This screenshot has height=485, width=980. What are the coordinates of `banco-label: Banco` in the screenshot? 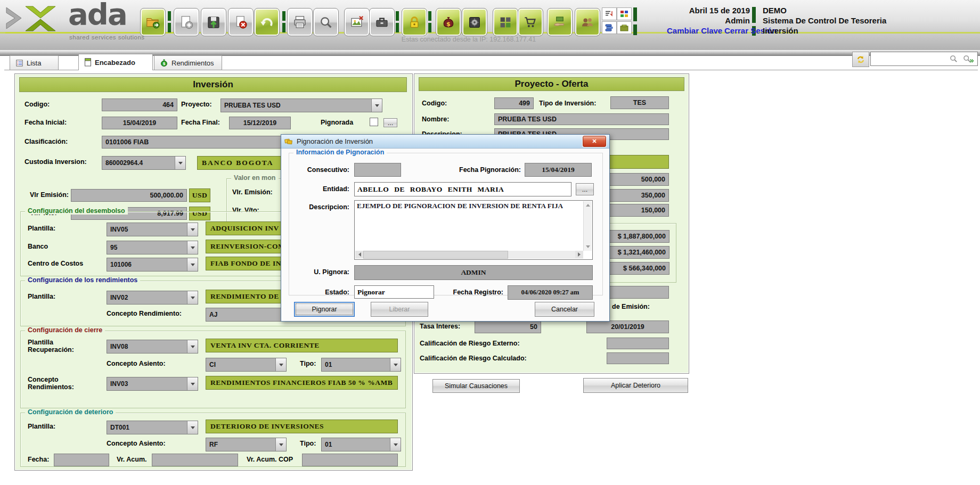 It's located at (38, 246).